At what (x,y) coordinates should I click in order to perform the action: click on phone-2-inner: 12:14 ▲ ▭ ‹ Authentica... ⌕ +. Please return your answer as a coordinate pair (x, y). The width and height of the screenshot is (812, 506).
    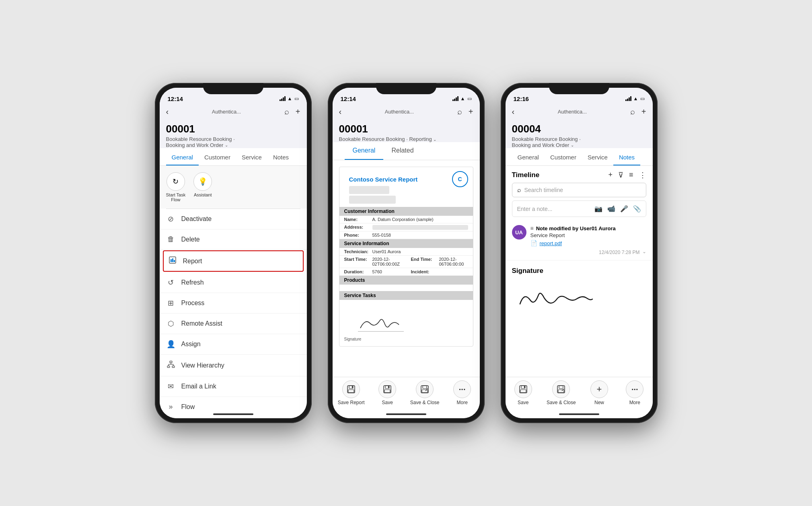
    Looking at the image, I should click on (406, 253).